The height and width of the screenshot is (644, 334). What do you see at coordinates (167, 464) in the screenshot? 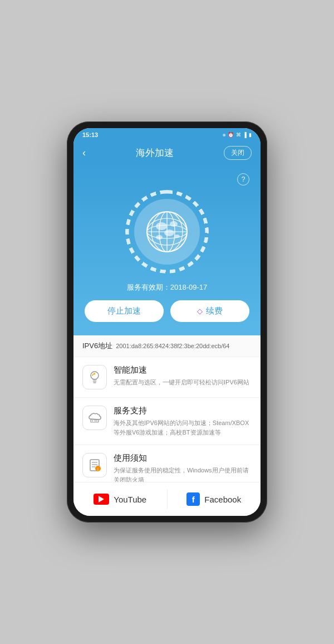
I see `feature-item-3: ! 使用须知 为保证服务使用的稳定性，Windows用户使用前请关闭防火墙` at bounding box center [167, 464].